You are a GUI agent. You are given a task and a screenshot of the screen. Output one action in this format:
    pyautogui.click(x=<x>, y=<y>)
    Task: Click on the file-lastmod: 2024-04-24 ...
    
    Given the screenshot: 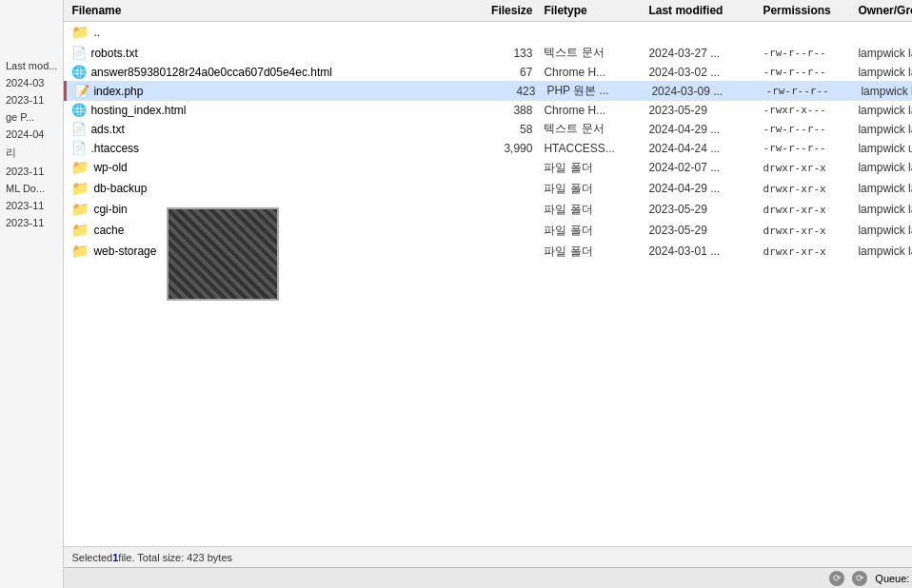 What is the action you would take?
    pyautogui.click(x=702, y=148)
    